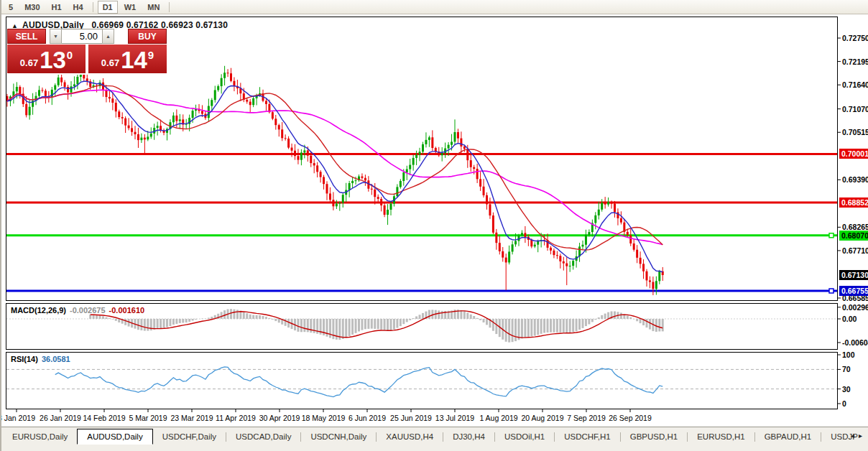 The width and height of the screenshot is (868, 451). I want to click on buy-button: BUY, so click(147, 36).